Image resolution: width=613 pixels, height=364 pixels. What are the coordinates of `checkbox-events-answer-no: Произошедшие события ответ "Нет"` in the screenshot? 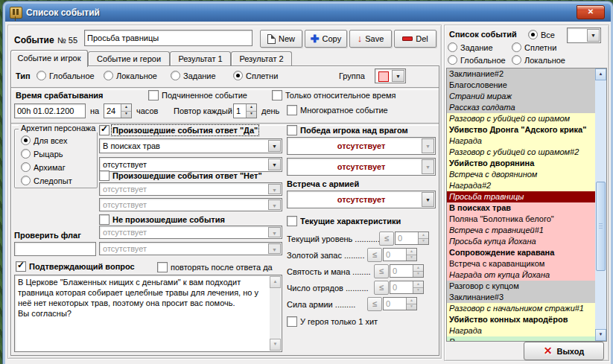 It's located at (180, 176).